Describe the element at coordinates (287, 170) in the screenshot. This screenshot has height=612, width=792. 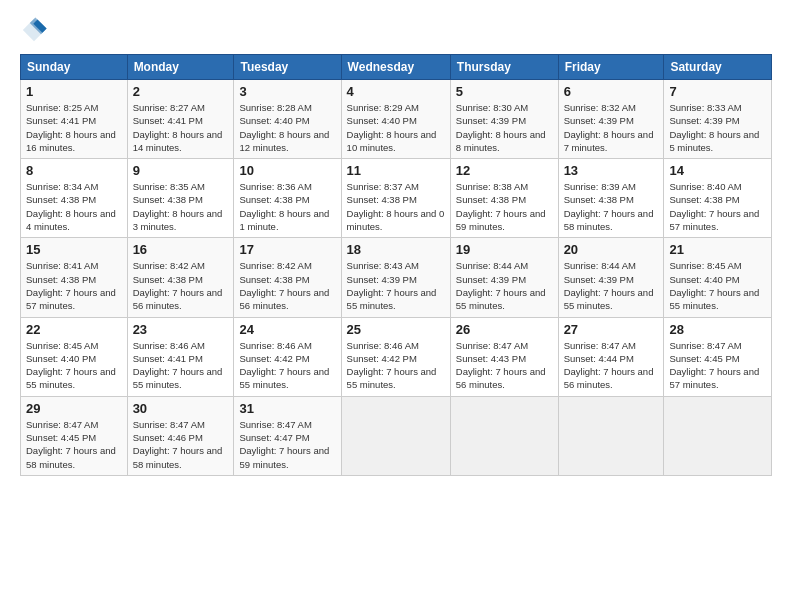
I see `day-number: 10` at that location.